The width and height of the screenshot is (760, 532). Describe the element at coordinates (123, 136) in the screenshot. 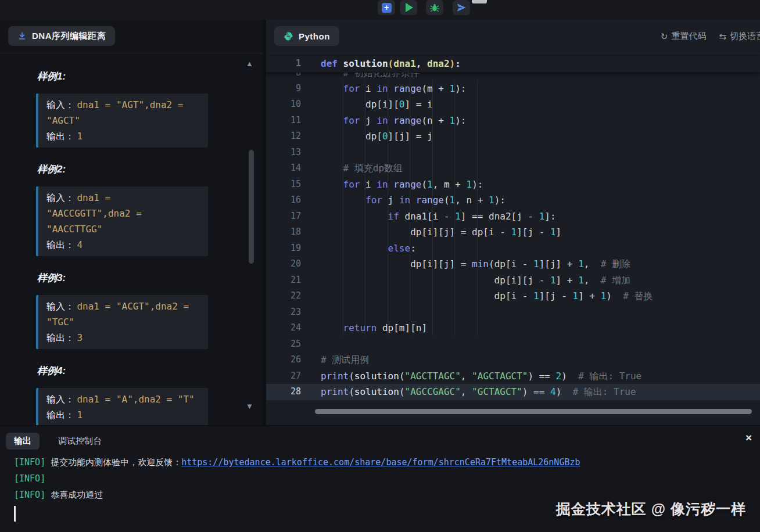

I see `sample-row: 输出： 1` at that location.